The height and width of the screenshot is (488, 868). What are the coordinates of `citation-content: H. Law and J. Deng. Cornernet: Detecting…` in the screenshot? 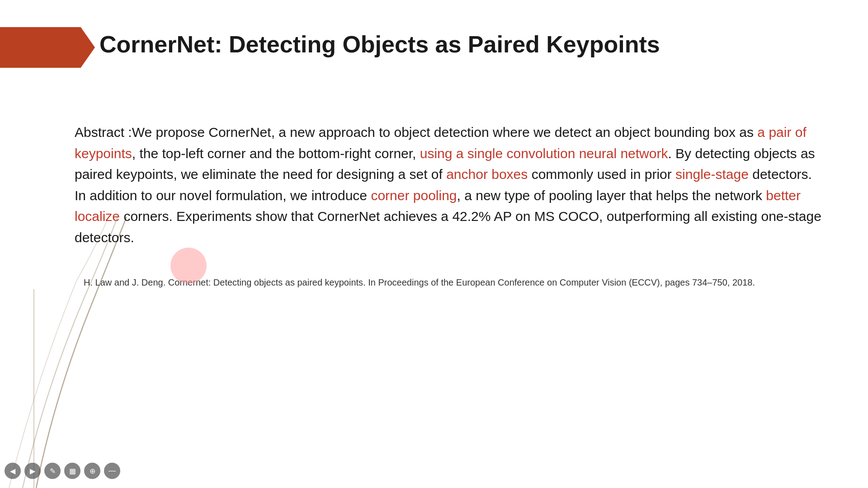 It's located at (420, 282).